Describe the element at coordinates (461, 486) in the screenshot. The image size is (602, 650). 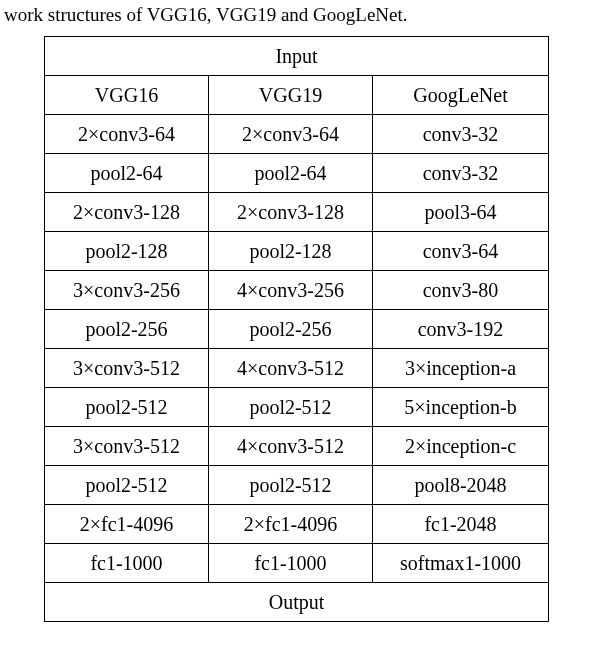
I see `cell: pool8-2048` at that location.